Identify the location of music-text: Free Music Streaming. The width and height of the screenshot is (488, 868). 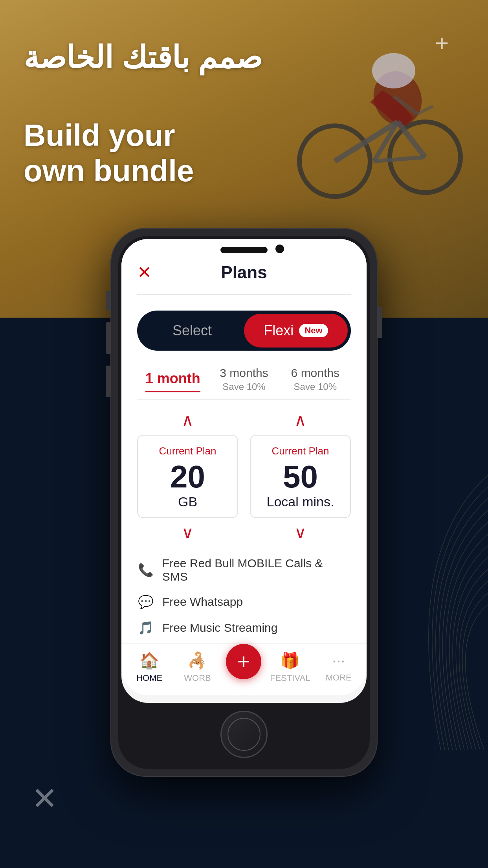
(220, 628).